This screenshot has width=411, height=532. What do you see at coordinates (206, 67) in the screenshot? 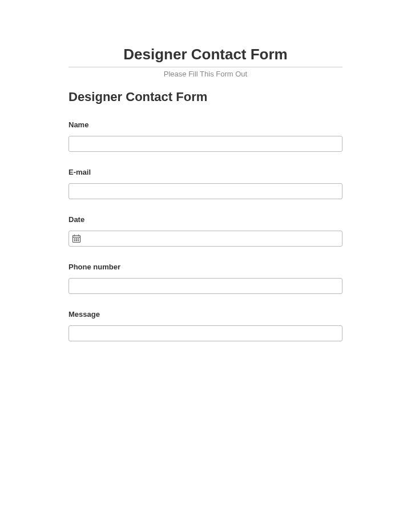
I see `header-divider` at bounding box center [206, 67].